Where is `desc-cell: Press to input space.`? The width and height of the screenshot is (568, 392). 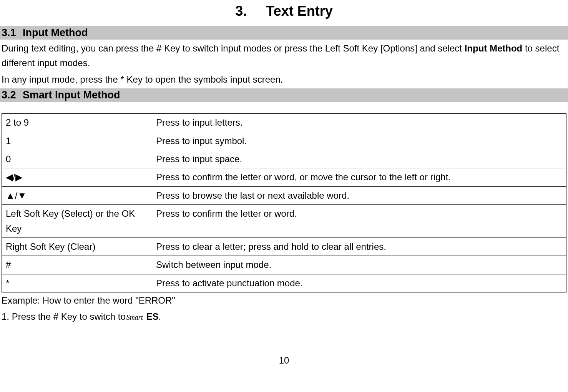
desc-cell: Press to input space. is located at coordinates (359, 159).